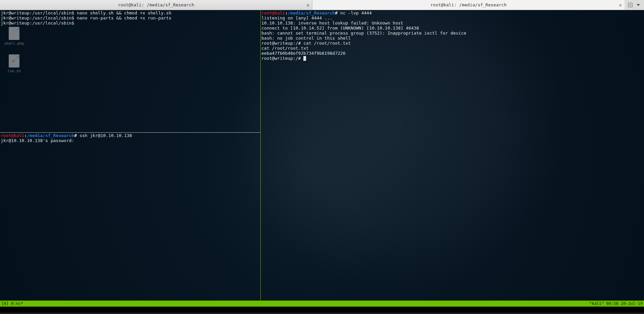 The width and height of the screenshot is (644, 314). I want to click on command: nano shelly.sh && chmod +x shelly.sh, so click(124, 13).